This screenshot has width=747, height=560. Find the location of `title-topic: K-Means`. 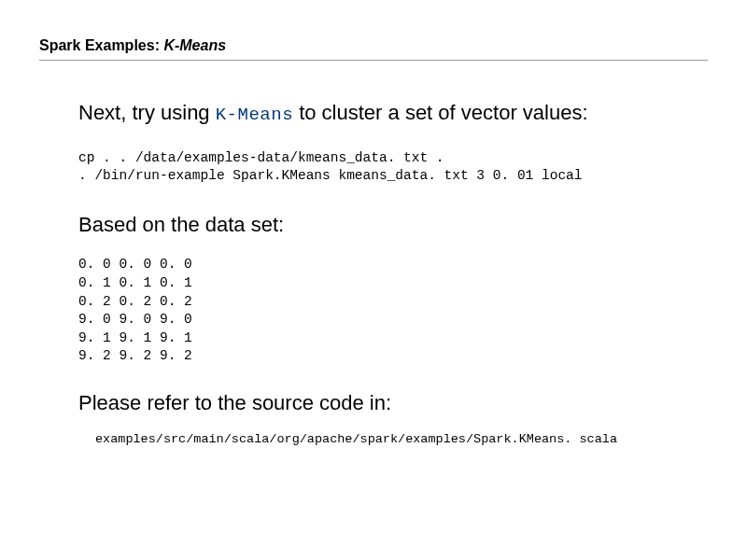

title-topic: K-Means is located at coordinates (194, 45).